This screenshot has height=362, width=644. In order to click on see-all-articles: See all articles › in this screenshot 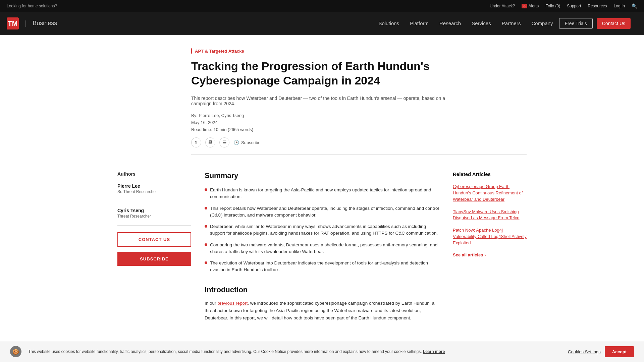, I will do `click(490, 255)`.